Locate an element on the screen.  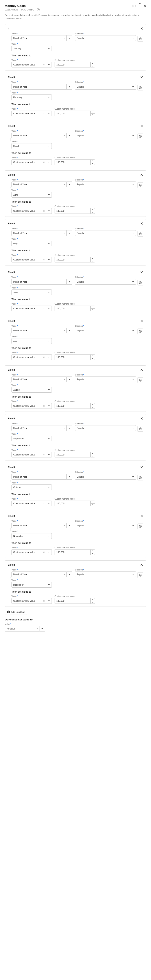
value-month-select: December is located at coordinates (29, 585).